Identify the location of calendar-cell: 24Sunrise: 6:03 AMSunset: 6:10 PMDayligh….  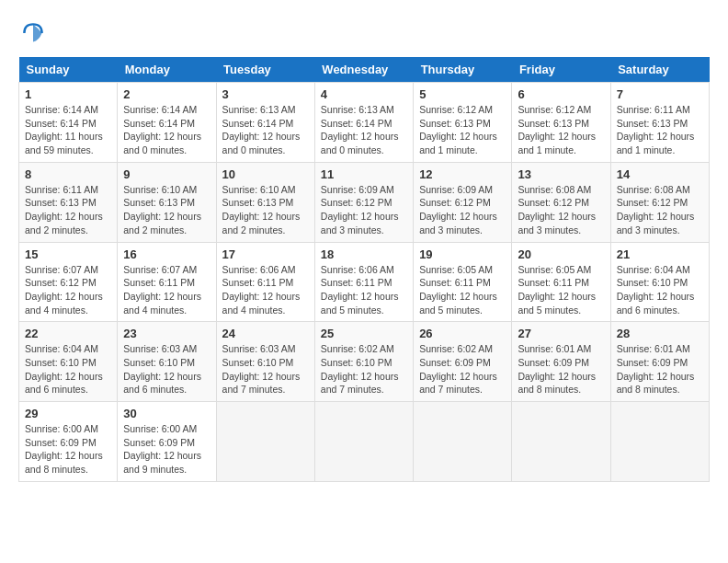
(265, 362).